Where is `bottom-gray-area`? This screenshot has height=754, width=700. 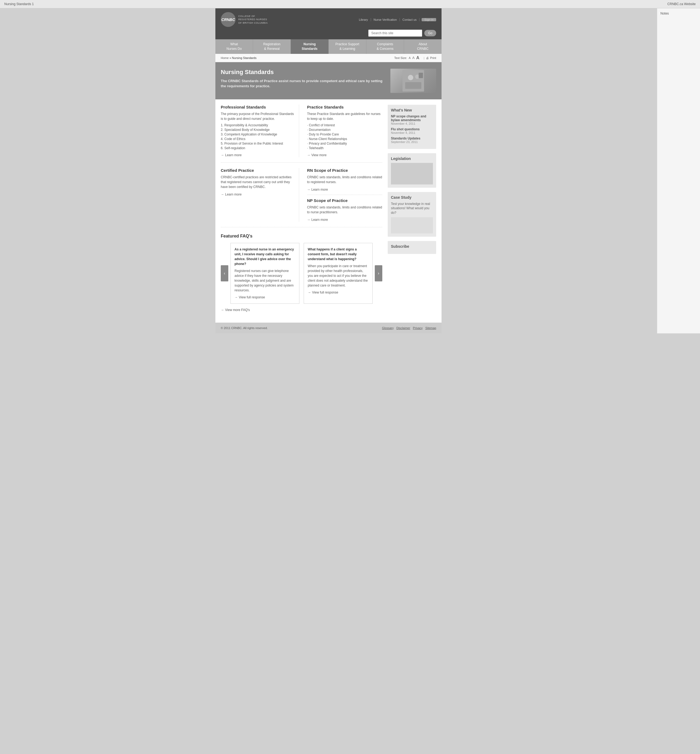
bottom-gray-area is located at coordinates (350, 342).